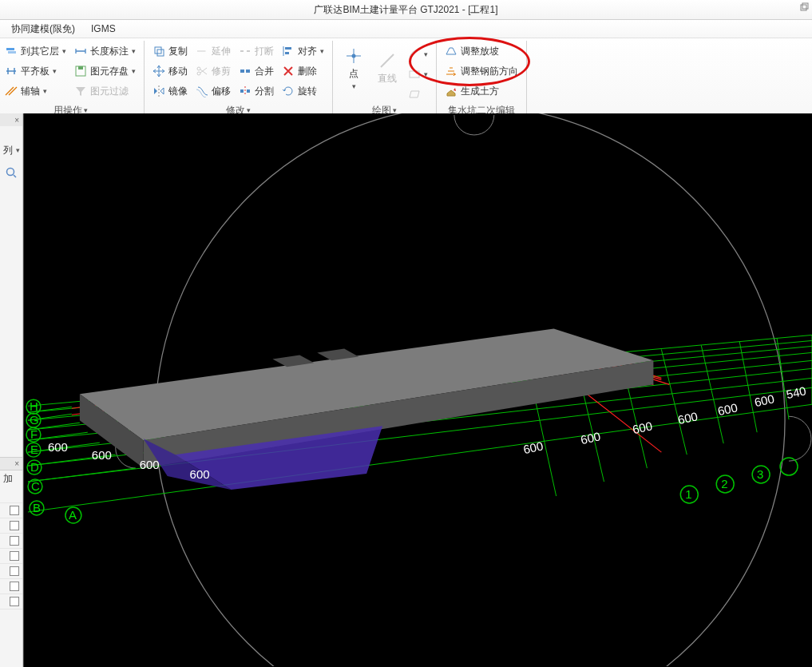  What do you see at coordinates (213, 51) in the screenshot?
I see `extend-button: 延伸` at bounding box center [213, 51].